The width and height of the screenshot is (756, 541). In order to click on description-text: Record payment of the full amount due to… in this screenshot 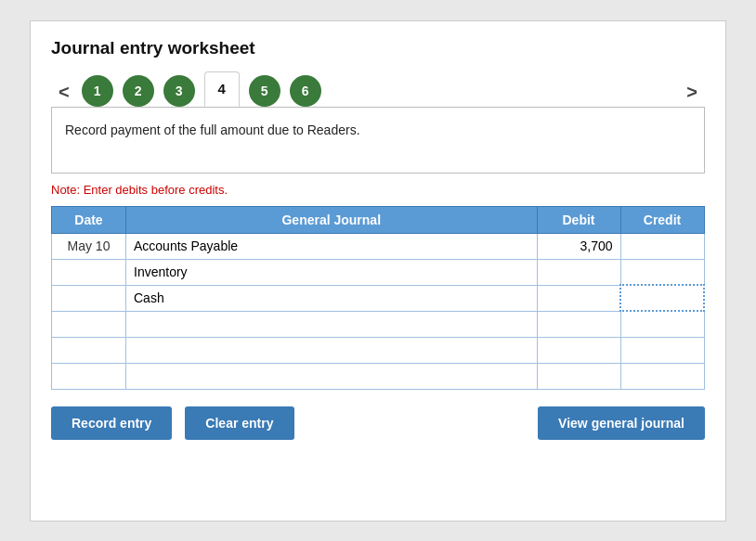, I will do `click(213, 130)`.